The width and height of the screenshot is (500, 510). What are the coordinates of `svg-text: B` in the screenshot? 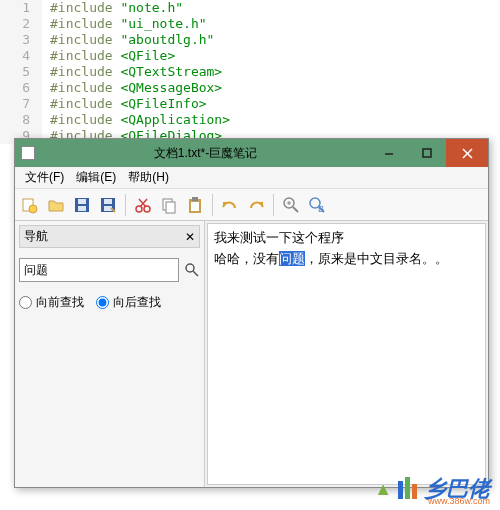 It's located at (321, 209).